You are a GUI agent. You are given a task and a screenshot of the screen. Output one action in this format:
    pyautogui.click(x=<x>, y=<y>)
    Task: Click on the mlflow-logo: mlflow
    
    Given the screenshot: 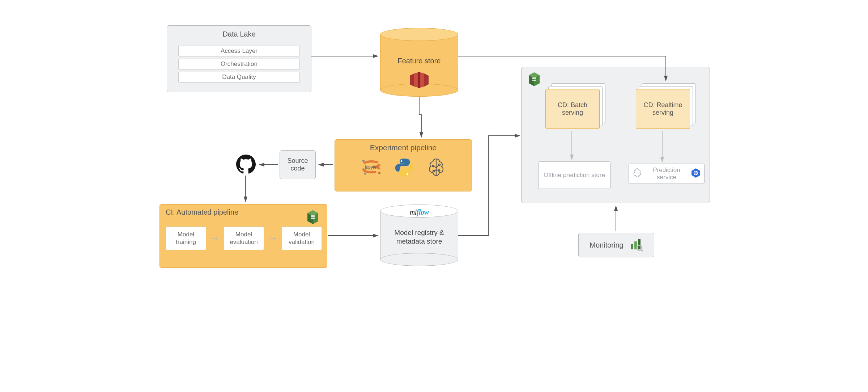 What is the action you would take?
    pyautogui.click(x=419, y=212)
    